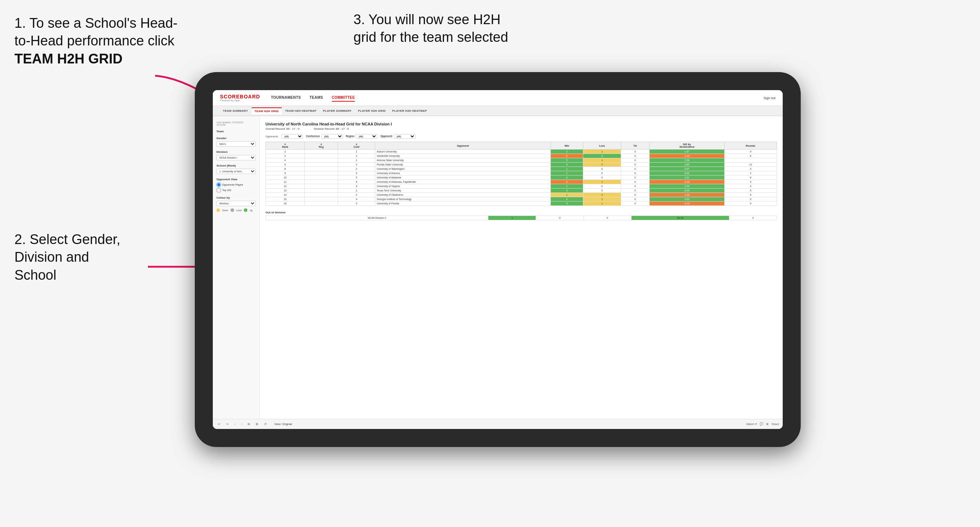 This screenshot has width=980, height=527. I want to click on table-row: 154Georgia Institute of Technology6104.5…, so click(521, 199).